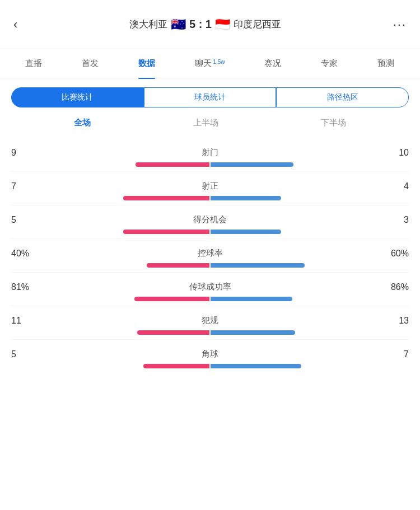 The image size is (420, 510). What do you see at coordinates (211, 97) in the screenshot?
I see `sub-tab-player-stats: 球员统计` at bounding box center [211, 97].